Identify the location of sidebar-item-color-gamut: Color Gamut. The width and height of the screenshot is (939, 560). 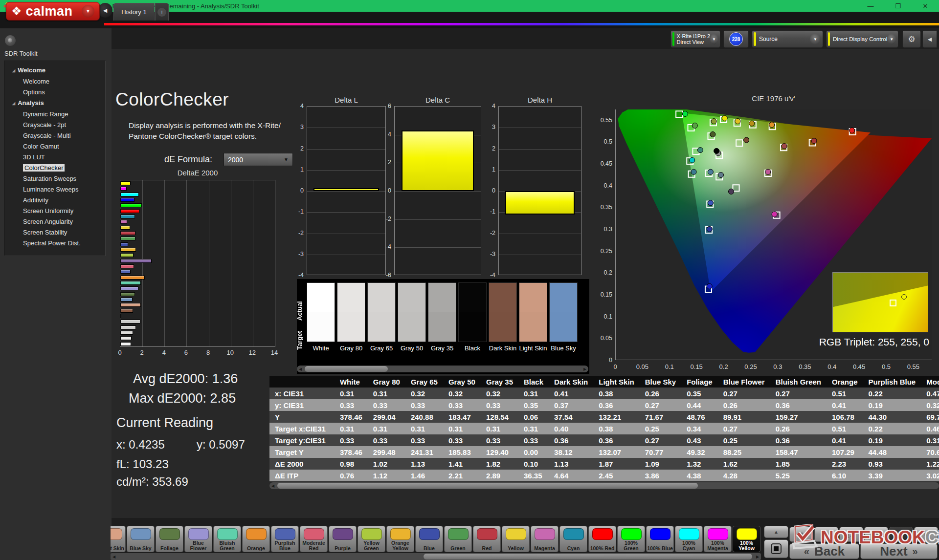
(55, 147).